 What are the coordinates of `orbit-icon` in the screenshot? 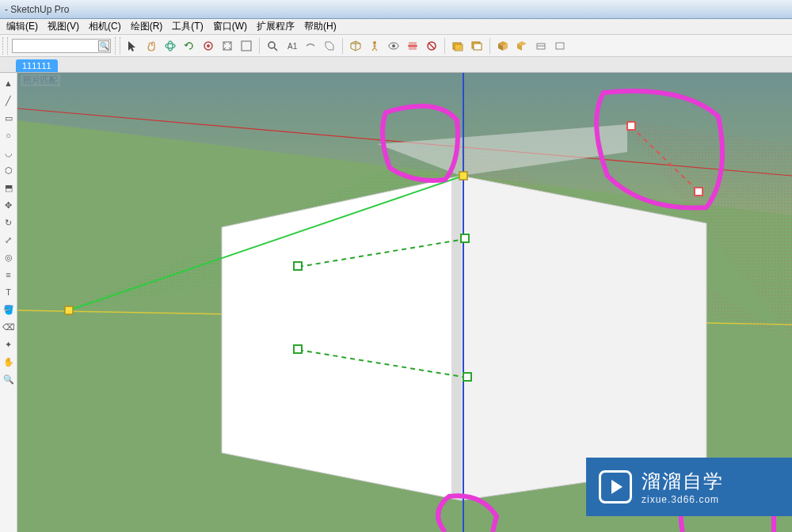 It's located at (170, 46).